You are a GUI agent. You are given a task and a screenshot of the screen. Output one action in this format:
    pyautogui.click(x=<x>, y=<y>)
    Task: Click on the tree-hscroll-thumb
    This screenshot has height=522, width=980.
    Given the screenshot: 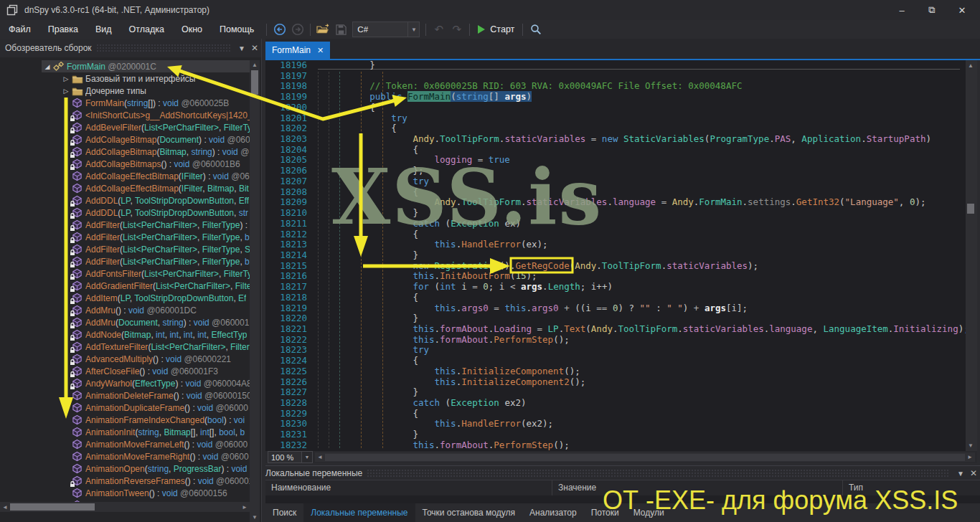 What is the action you would take?
    pyautogui.click(x=52, y=507)
    